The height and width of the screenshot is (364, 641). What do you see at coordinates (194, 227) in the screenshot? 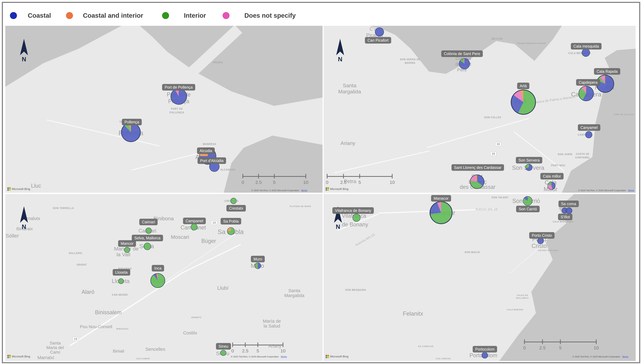
I see `pie-campanet` at bounding box center [194, 227].